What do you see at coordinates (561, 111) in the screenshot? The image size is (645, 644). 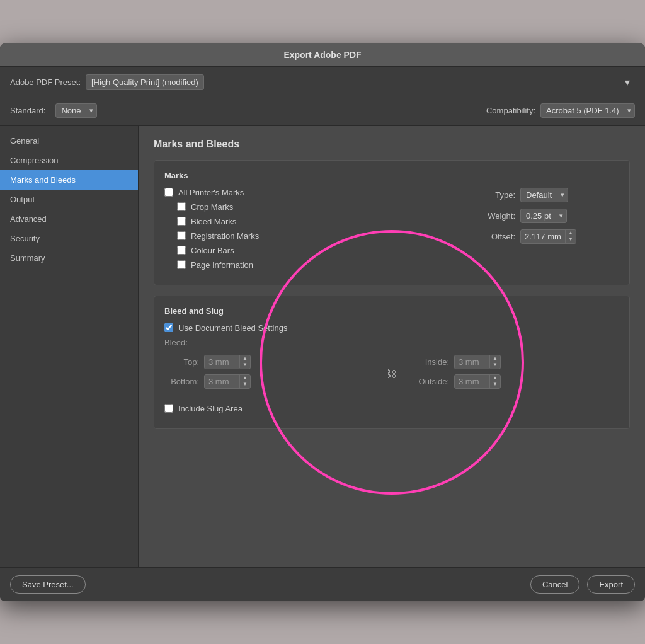 I see `compat-group: Compatibility: Acrobat 5 (PDF 1.4)` at bounding box center [561, 111].